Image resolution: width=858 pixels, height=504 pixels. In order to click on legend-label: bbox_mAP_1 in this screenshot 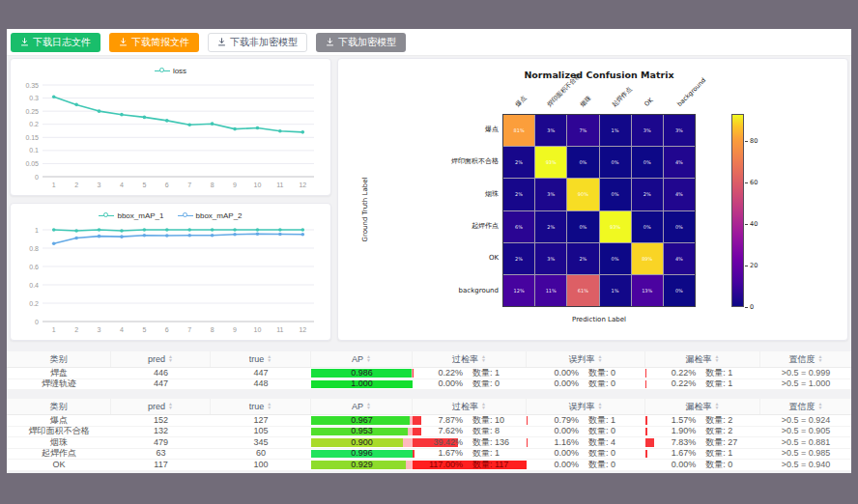, I will do `click(140, 216)`.